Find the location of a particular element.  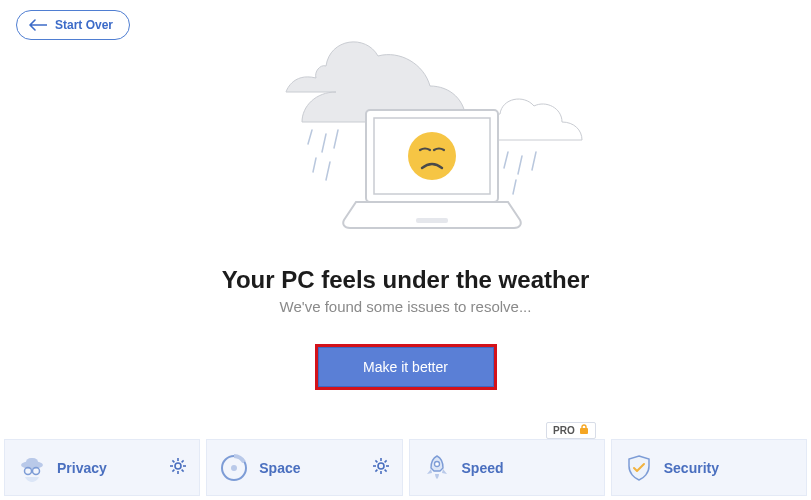

disk-icon is located at coordinates (234, 468).